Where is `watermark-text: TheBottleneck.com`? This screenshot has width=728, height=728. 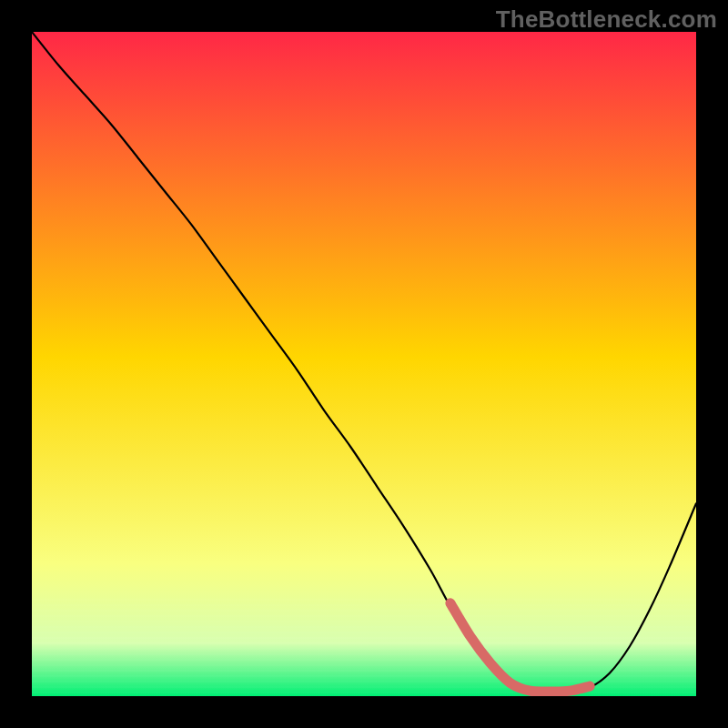 watermark-text: TheBottleneck.com is located at coordinates (606, 20).